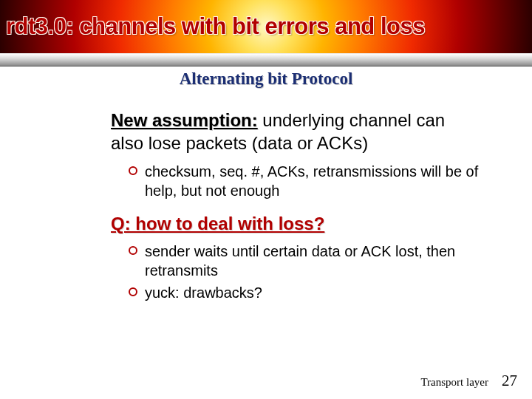 The height and width of the screenshot is (399, 532). What do you see at coordinates (510, 381) in the screenshot?
I see `page-number: 27` at bounding box center [510, 381].